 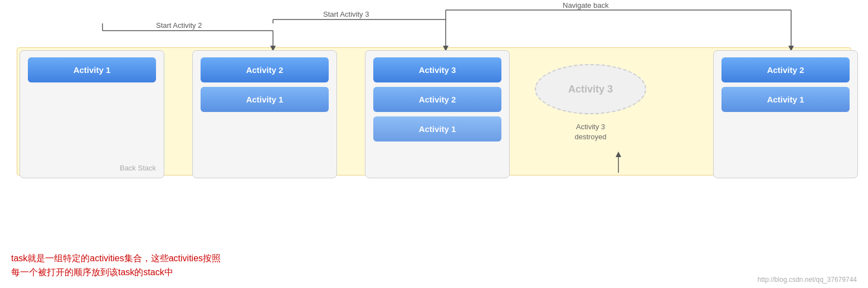 What do you see at coordinates (265, 70) in the screenshot?
I see `activity-2-top-btn: Activity 2` at bounding box center [265, 70].